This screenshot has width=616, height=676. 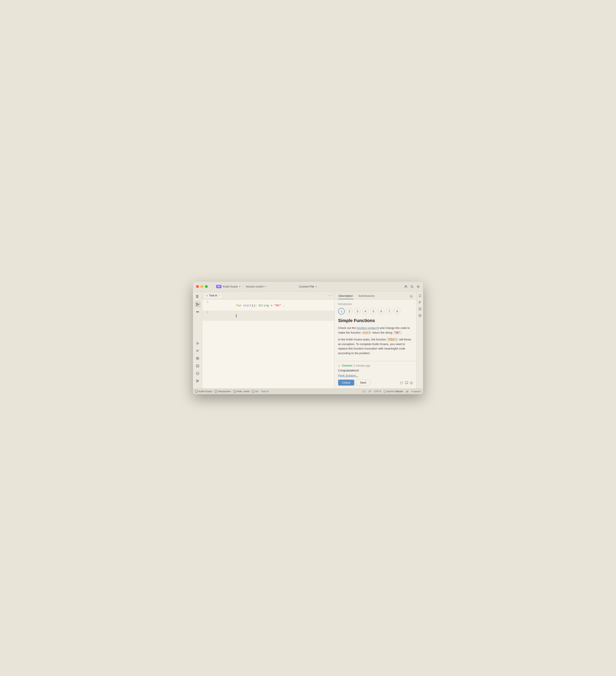 What do you see at coordinates (397, 311) in the screenshot?
I see `task-pill-8: 8` at bounding box center [397, 311].